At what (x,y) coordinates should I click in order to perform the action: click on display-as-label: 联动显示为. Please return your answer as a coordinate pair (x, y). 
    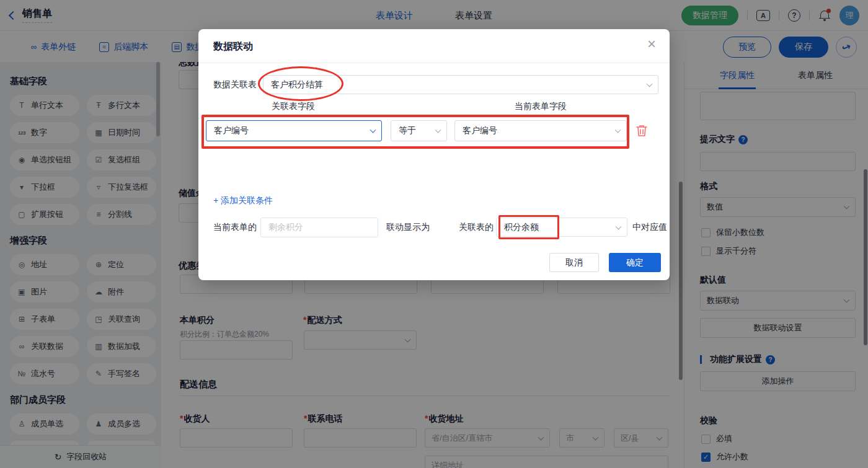
    Looking at the image, I should click on (408, 227).